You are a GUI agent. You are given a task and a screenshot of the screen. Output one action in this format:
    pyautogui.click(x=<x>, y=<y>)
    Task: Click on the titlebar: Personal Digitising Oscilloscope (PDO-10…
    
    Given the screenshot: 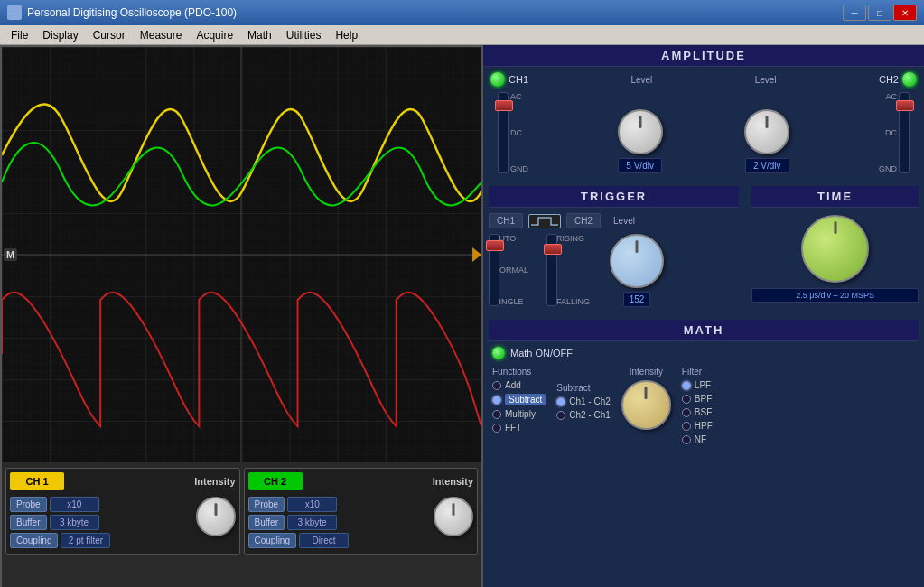 What is the action you would take?
    pyautogui.click(x=462, y=13)
    